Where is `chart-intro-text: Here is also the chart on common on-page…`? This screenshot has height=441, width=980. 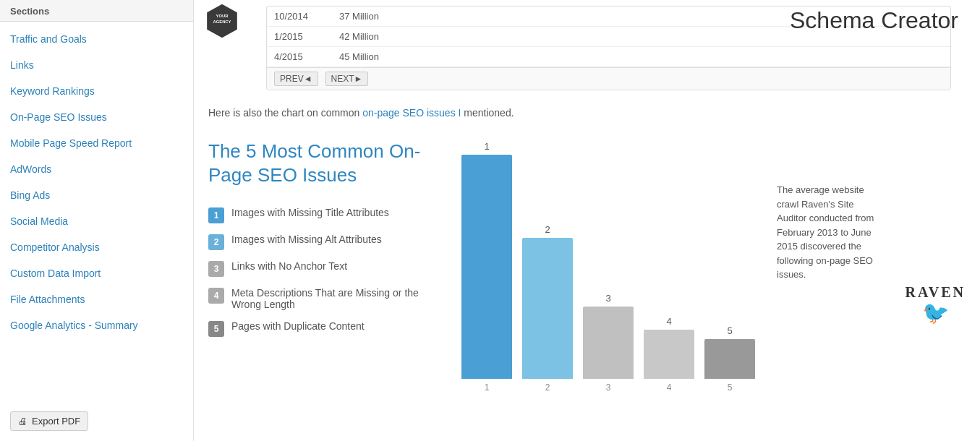 chart-intro-text: Here is also the chart on common on-page… is located at coordinates (587, 113).